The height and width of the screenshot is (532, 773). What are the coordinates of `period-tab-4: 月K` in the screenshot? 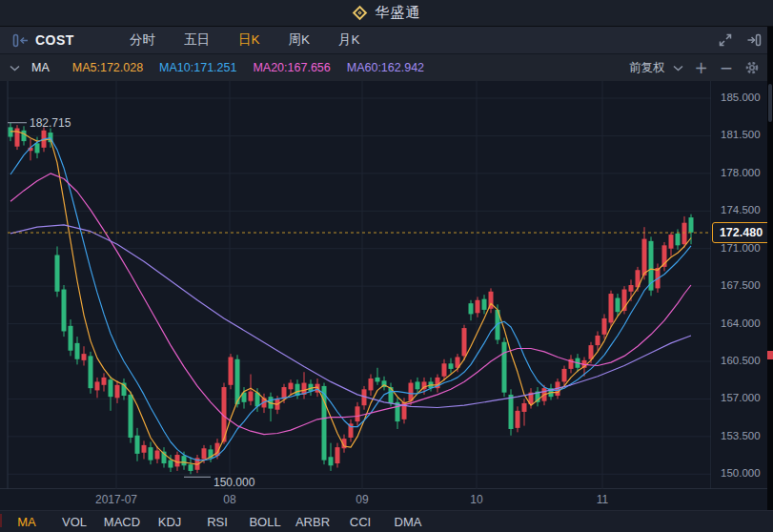 It's located at (349, 40).